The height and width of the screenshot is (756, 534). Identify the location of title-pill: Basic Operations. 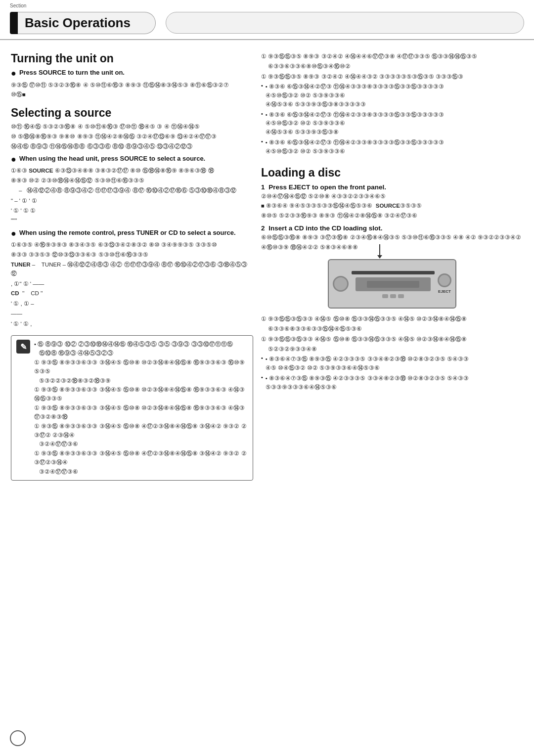
(87, 23).